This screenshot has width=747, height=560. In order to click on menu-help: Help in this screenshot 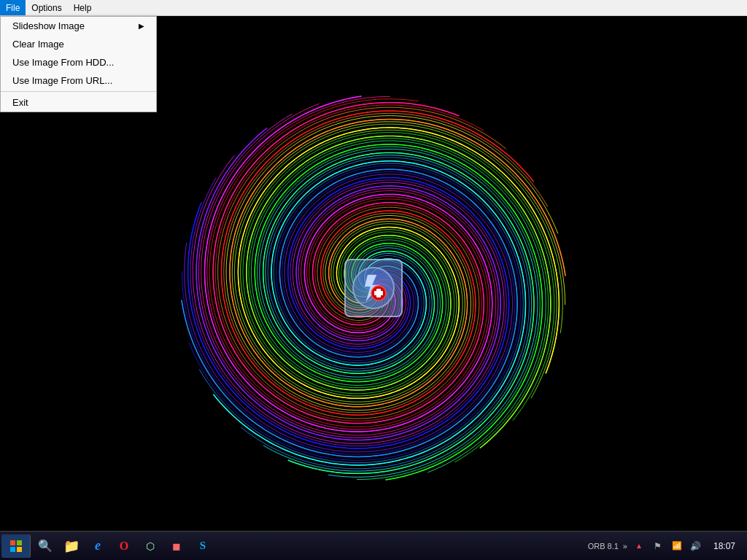, I will do `click(83, 7)`.